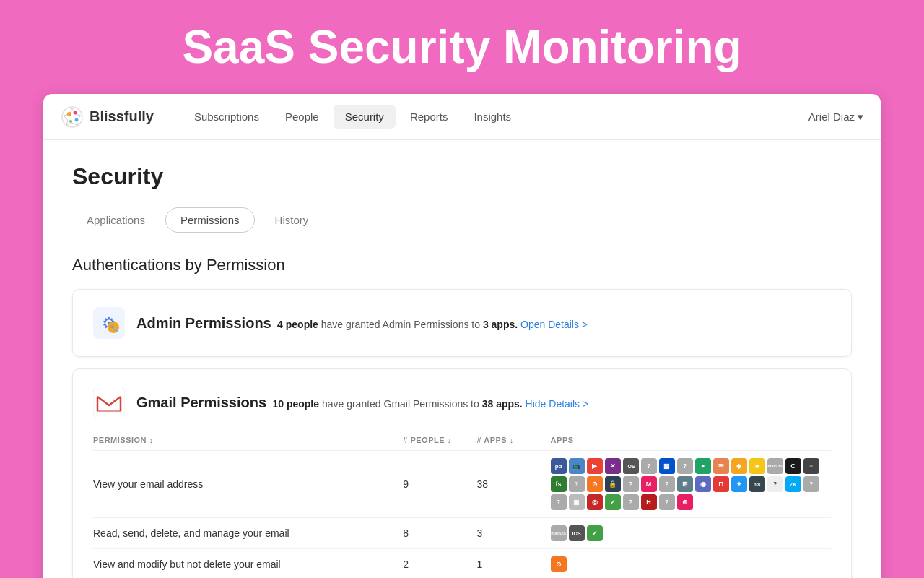  I want to click on gmail-hide-details-link: Hide Details >, so click(557, 404).